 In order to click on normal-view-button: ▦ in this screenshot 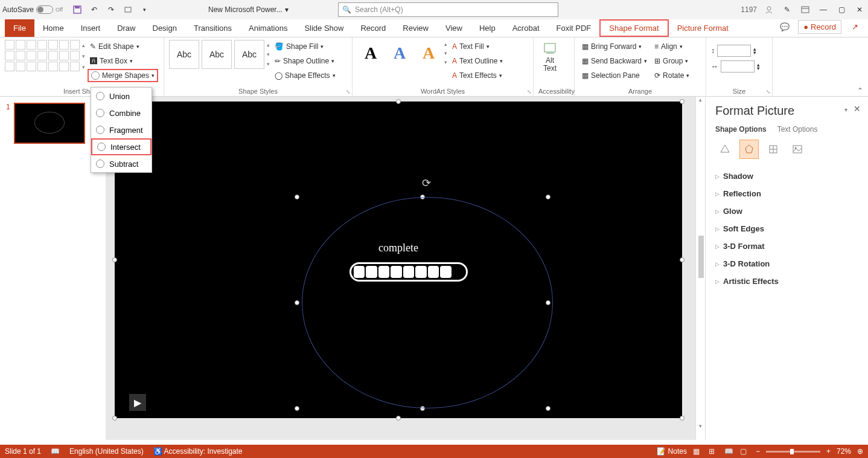, I will do `click(698, 451)`.